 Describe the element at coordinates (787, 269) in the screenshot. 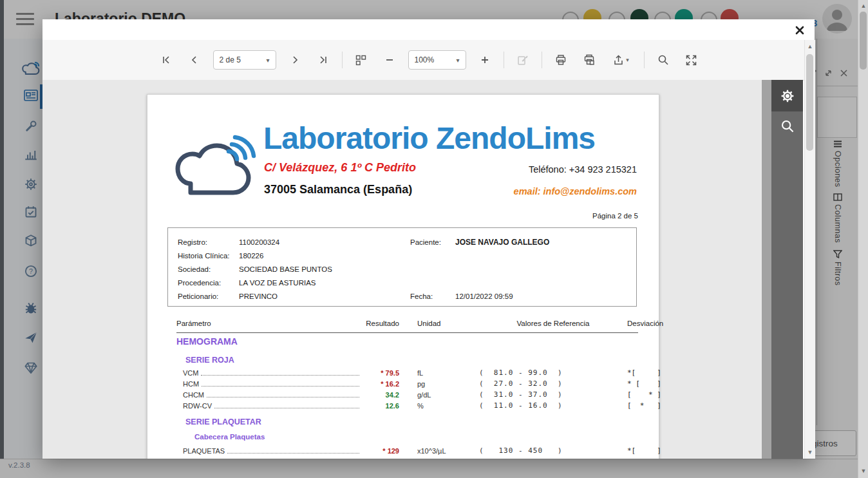

I see `viewer-side-panel` at that location.